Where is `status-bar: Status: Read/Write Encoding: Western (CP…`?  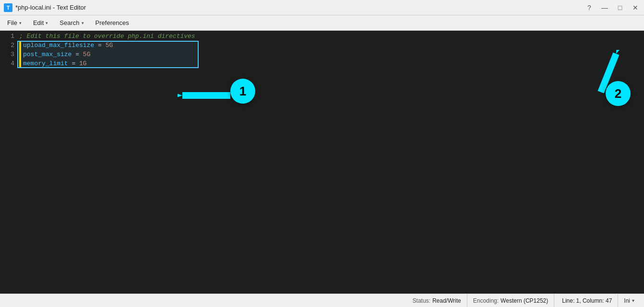 status-bar: Status: Read/Write Encoding: Western (CP… is located at coordinates (322, 300).